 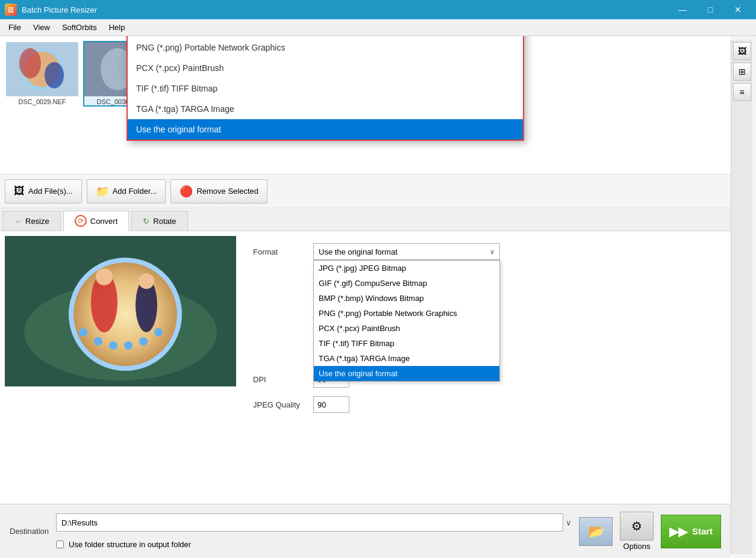 I want to click on remove-selected-label: Remove Selected, so click(x=228, y=191).